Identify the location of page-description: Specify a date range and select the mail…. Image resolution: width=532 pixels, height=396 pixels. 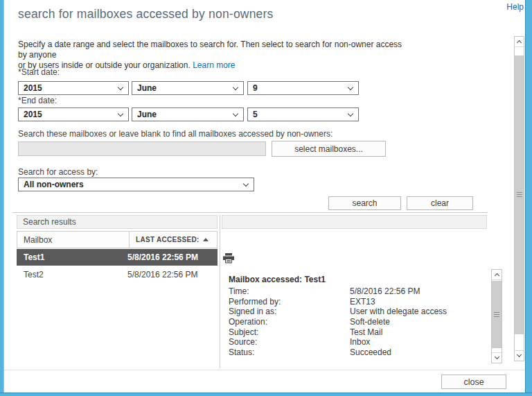
(212, 55).